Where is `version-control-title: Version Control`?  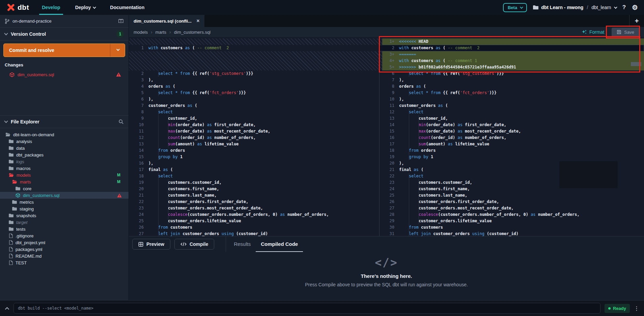 version-control-title: Version Control is located at coordinates (28, 34).